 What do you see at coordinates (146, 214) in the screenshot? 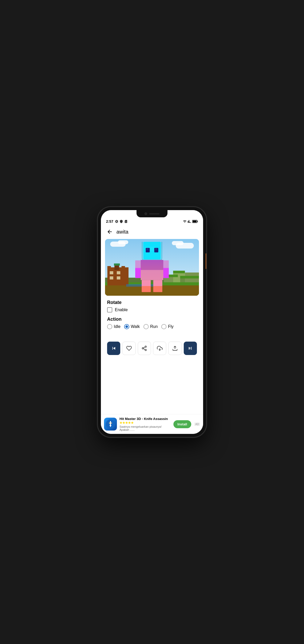
I see `camera` at bounding box center [146, 214].